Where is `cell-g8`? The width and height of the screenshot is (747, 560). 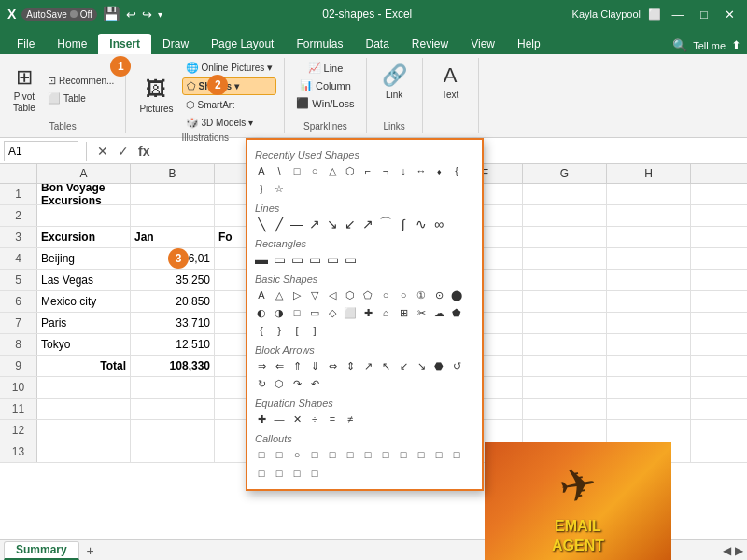
cell-g8 is located at coordinates (565, 344).